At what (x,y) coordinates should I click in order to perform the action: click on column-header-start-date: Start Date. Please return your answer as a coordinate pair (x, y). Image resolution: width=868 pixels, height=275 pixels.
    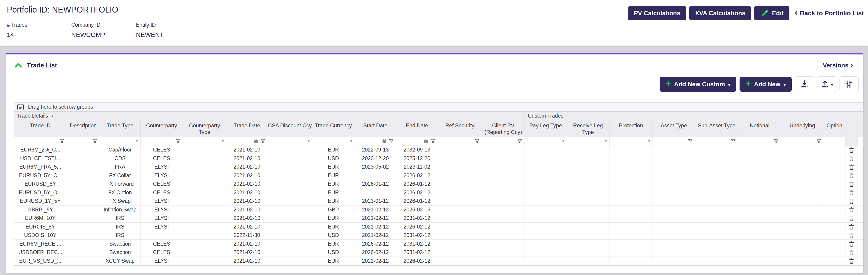
    Looking at the image, I should click on (375, 128).